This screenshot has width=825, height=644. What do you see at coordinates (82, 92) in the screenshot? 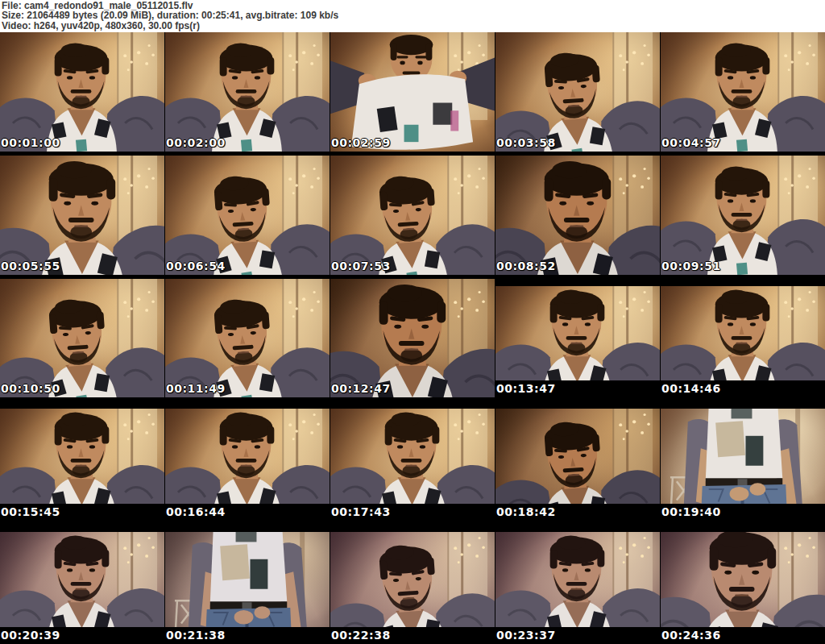
I see `thumbnail-cell: 00:01:00` at bounding box center [82, 92].